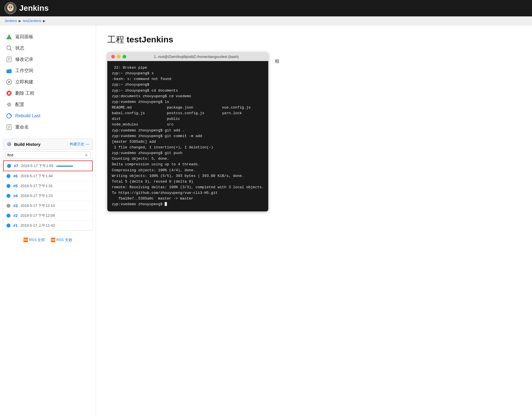  I want to click on sidebar-item-label-build-now: 立即构建, so click(24, 82).